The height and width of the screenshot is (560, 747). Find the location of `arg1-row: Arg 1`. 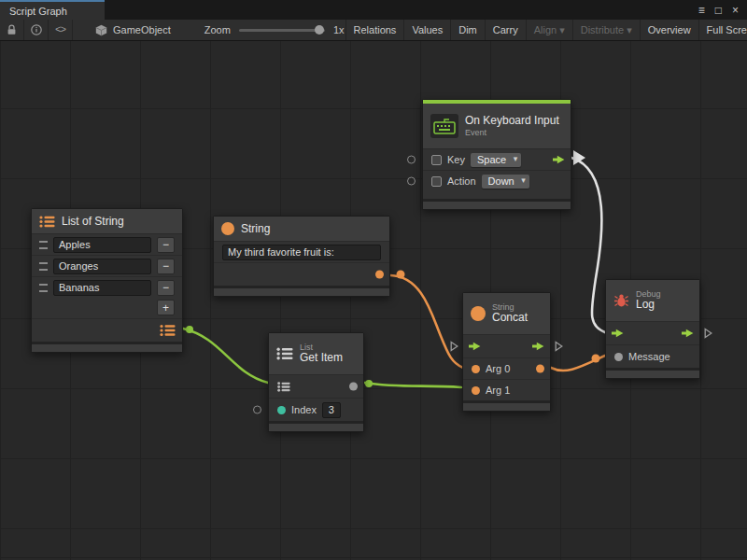

arg1-row: Arg 1 is located at coordinates (506, 390).